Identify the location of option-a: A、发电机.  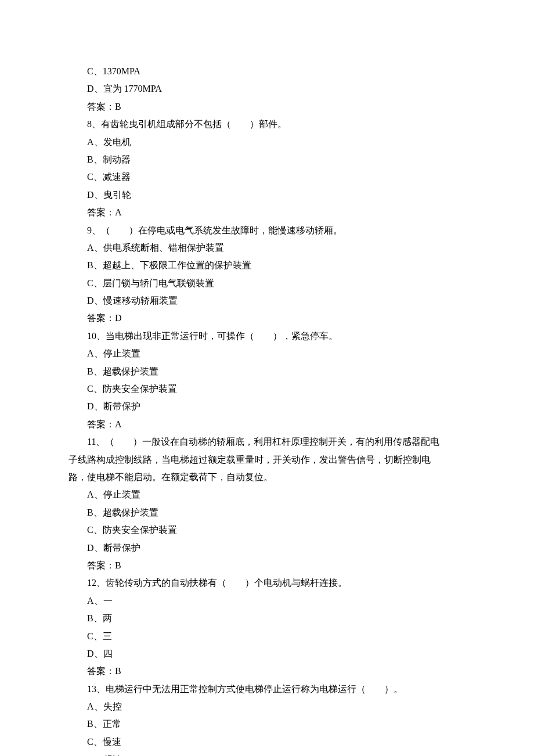
(267, 142).